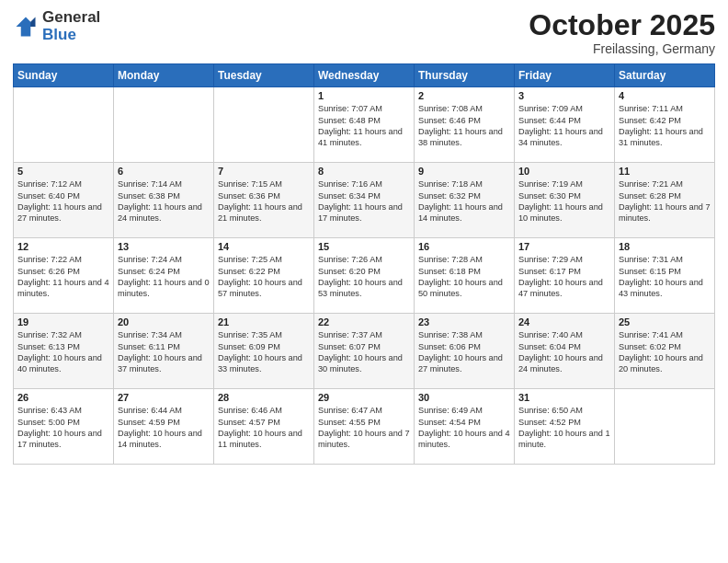 This screenshot has width=728, height=563. I want to click on day-info: Sunrise: 6:47 AM Sunset: 4:55 PM Dayligh…, so click(364, 428).